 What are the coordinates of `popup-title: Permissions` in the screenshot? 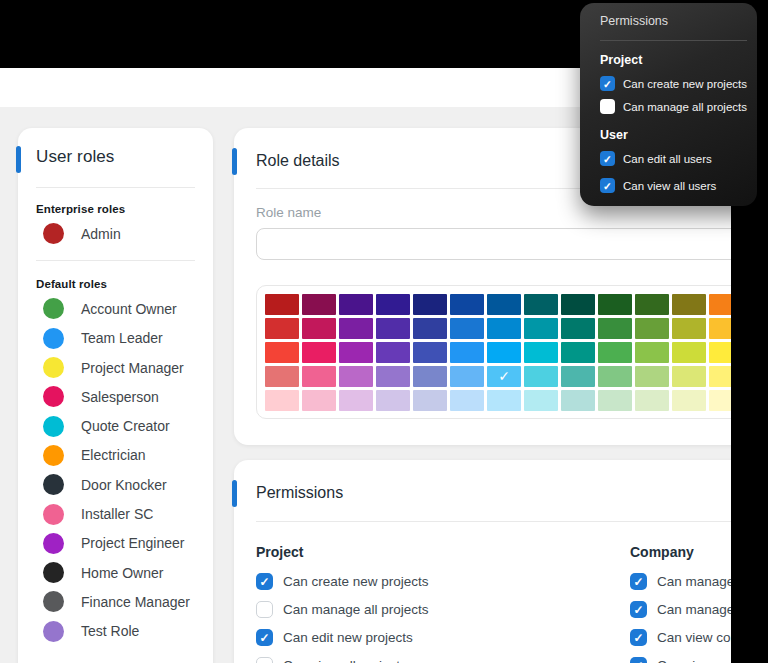 It's located at (678, 21).